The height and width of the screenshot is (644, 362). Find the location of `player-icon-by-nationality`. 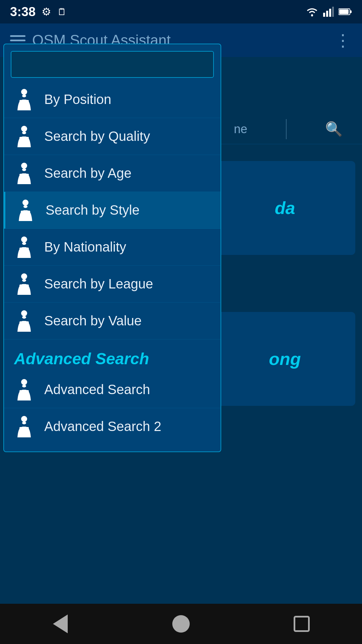

player-icon-by-nationality is located at coordinates (24, 247).